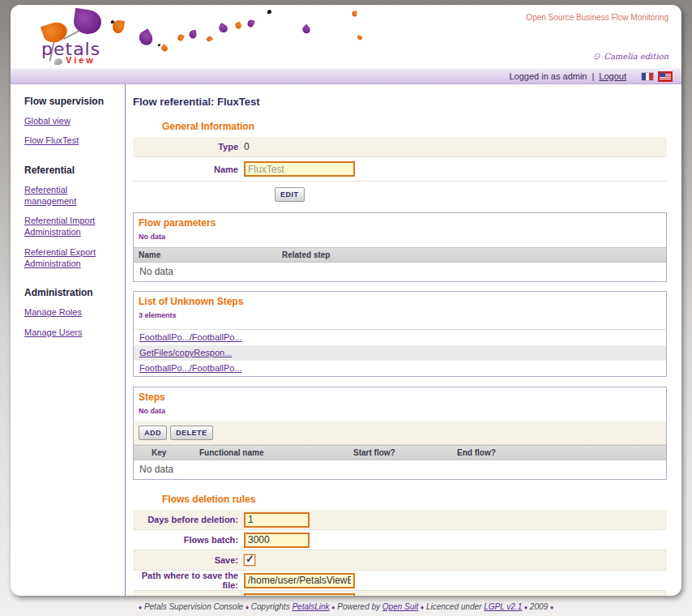 The width and height of the screenshot is (692, 616). I want to click on file-name-input, so click(300, 595).